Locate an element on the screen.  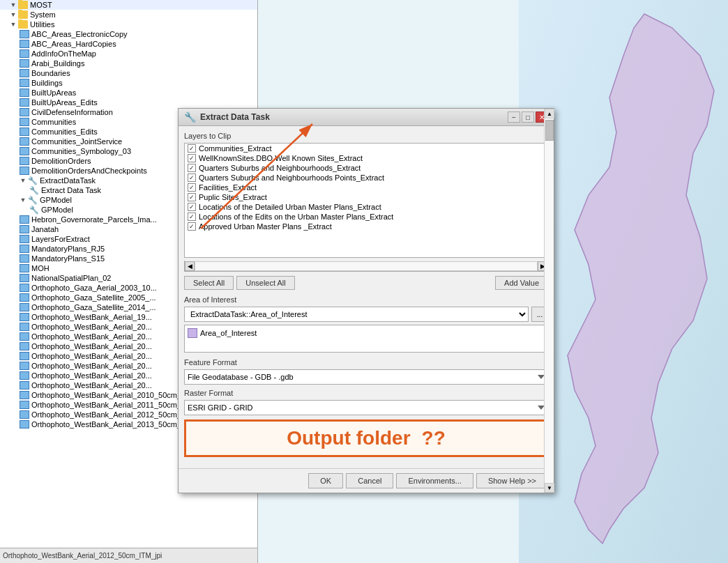
layer-list-item-label: Locations of the Detailed Urban Master P… is located at coordinates (290, 207).